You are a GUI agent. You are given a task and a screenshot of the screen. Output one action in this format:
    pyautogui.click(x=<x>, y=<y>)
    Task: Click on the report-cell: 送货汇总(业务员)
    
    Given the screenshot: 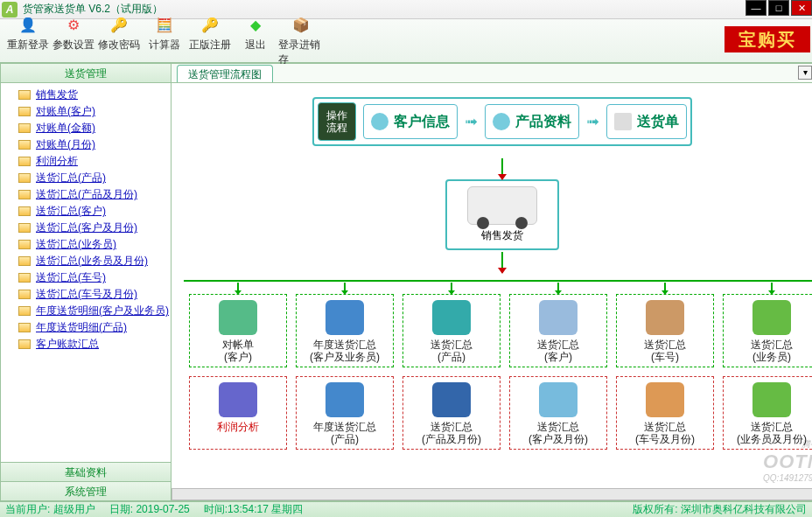 What is the action you would take?
    pyautogui.click(x=767, y=331)
    